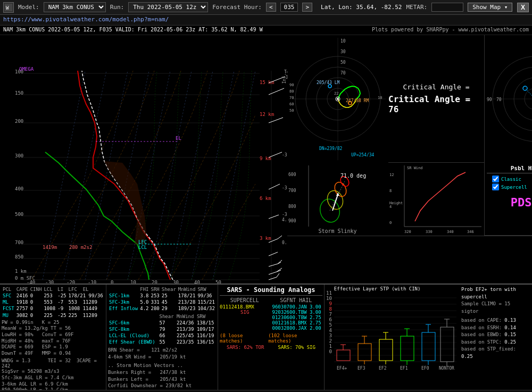 The height and width of the screenshot is (392, 532). Describe the element at coordinates (293, 190) in the screenshot. I see `svg-text: 700` at that location.